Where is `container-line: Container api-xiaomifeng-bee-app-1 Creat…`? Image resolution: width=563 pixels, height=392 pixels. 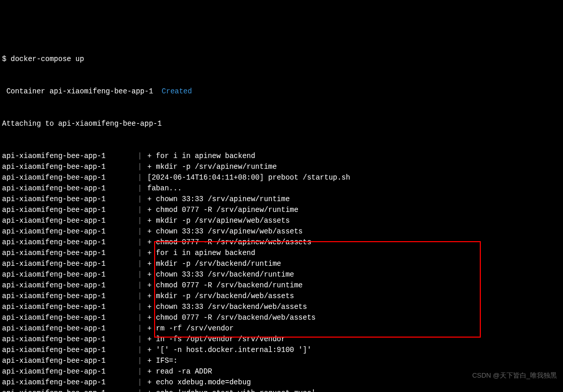
container-line: Container api-xiaomifeng-bee-app-1 Creat… is located at coordinates (282, 91).